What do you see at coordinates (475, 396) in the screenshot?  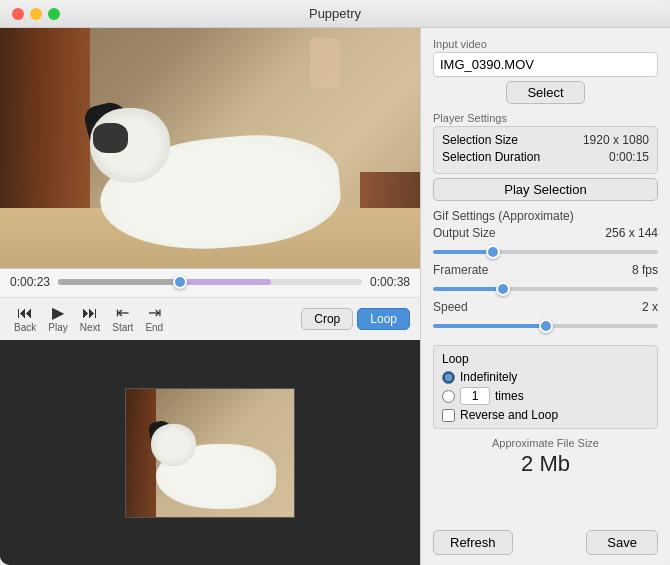 I see `times-input` at bounding box center [475, 396].